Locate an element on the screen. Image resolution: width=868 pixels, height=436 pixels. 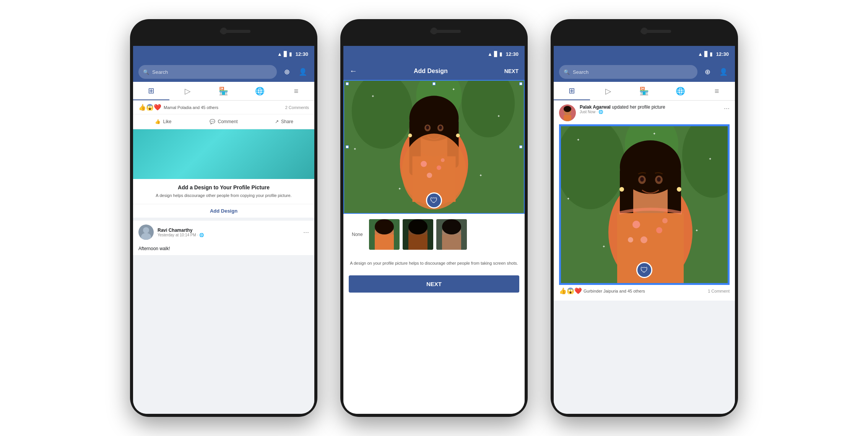
friends-icon-1: 👤 is located at coordinates (303, 72).